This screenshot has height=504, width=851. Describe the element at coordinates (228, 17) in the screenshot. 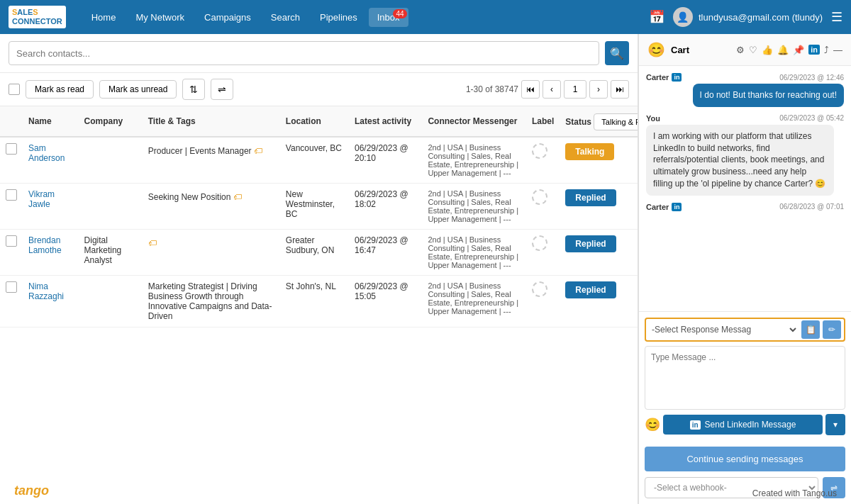

I see `nav-campaigns: Campaigns` at that location.